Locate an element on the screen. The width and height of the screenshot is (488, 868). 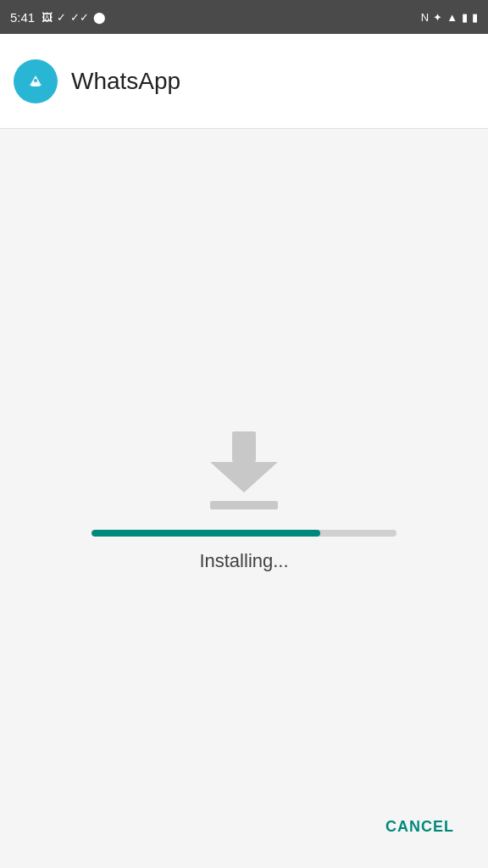
installing-status-text: Installing... is located at coordinates (244, 561).